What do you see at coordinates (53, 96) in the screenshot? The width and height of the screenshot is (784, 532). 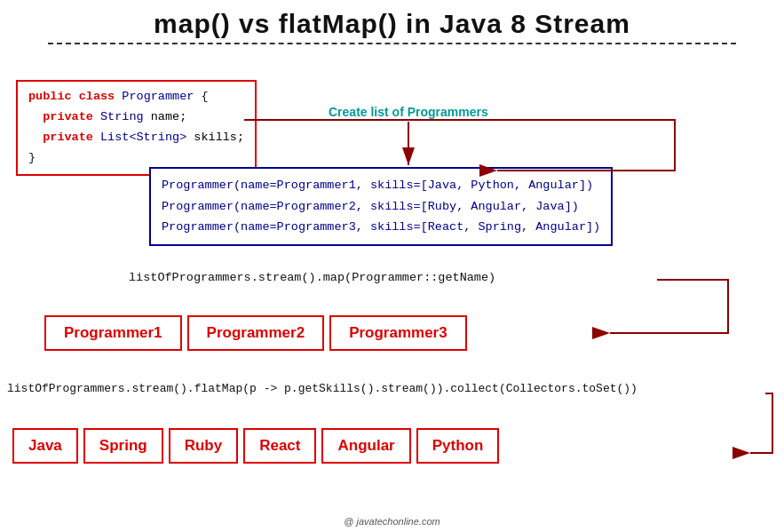 I see `keyword-public: public` at bounding box center [53, 96].